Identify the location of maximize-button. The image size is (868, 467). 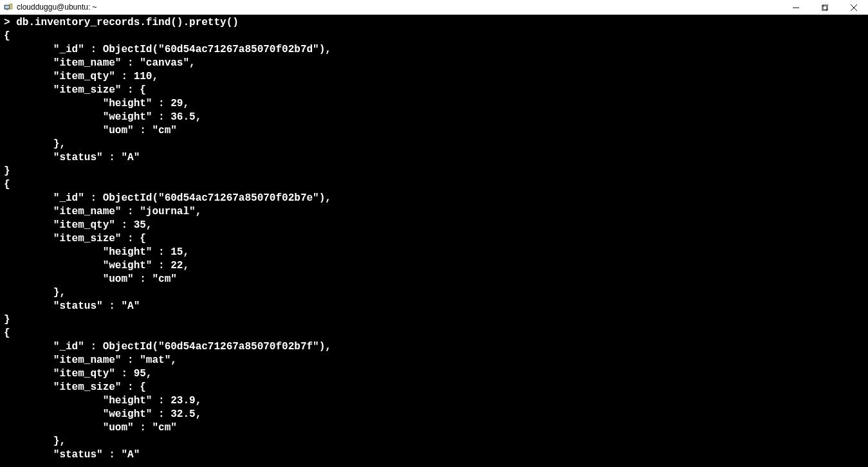
(825, 8).